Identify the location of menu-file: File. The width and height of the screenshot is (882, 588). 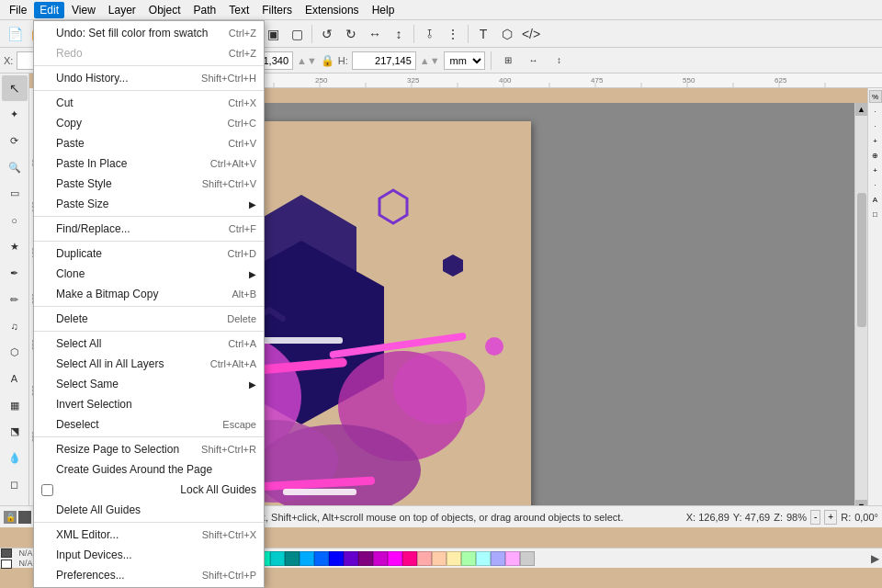
(18, 10).